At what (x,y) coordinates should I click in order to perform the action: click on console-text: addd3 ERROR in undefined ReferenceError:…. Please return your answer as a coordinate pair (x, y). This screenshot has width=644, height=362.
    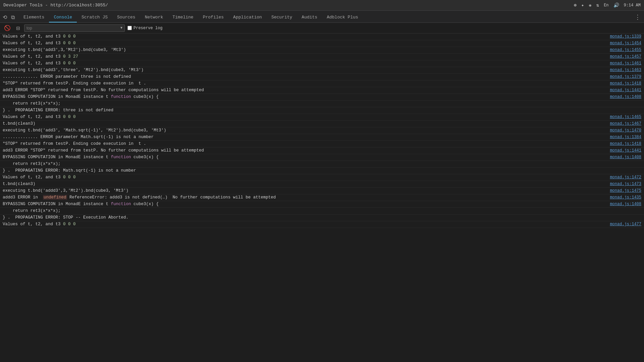
    Looking at the image, I should click on (304, 197).